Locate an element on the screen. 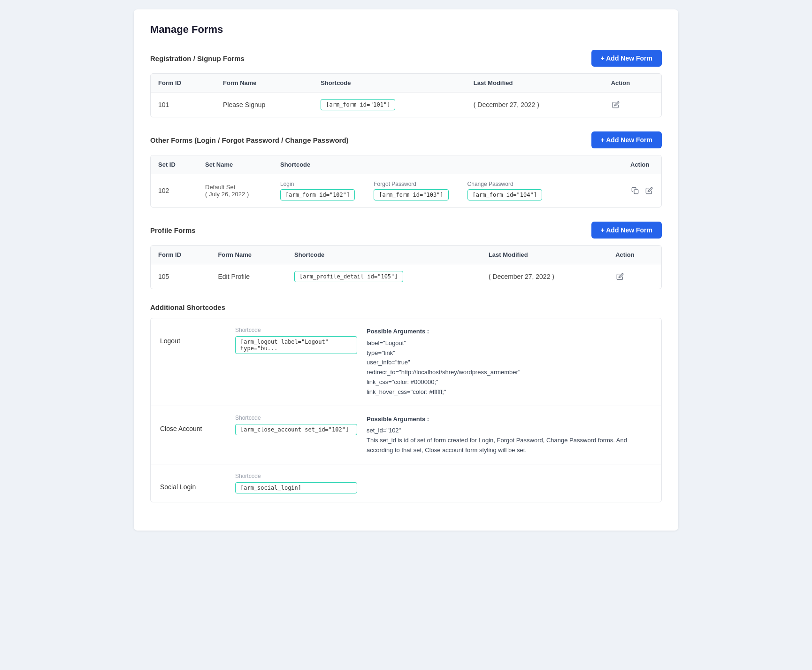  logout-shortcode-field: Shortcode [arm_logout label="Logout" typ… is located at coordinates (296, 340).